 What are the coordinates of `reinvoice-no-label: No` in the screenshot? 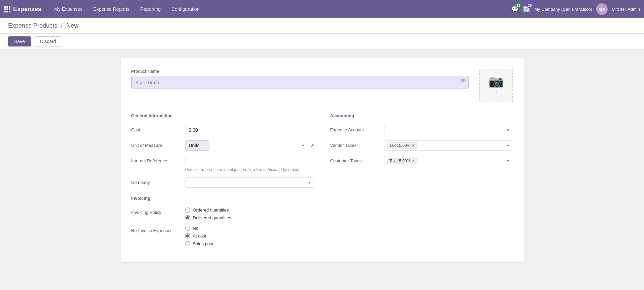 It's located at (196, 228).